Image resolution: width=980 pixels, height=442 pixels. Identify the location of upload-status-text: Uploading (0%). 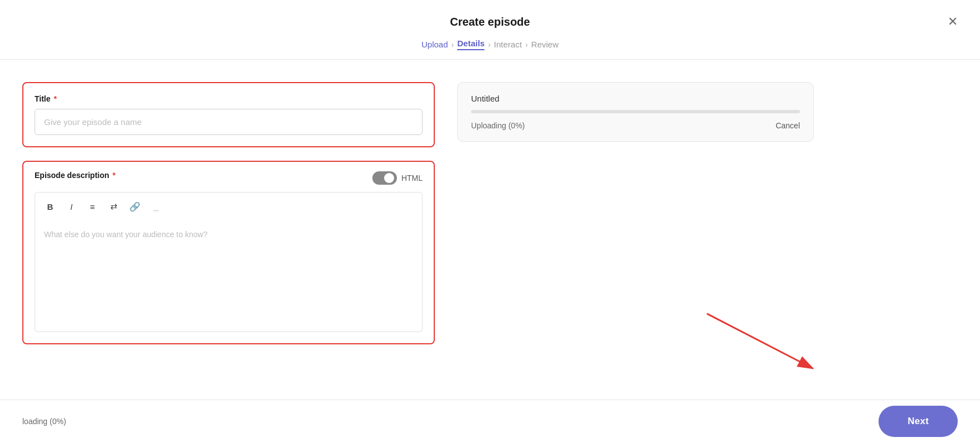
(498, 126).